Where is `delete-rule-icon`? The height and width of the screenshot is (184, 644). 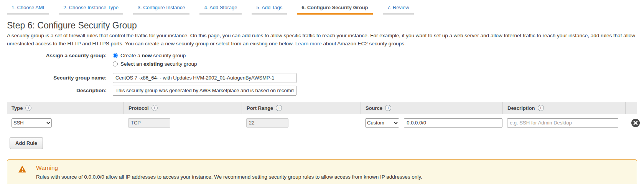 delete-rule-icon is located at coordinates (636, 123).